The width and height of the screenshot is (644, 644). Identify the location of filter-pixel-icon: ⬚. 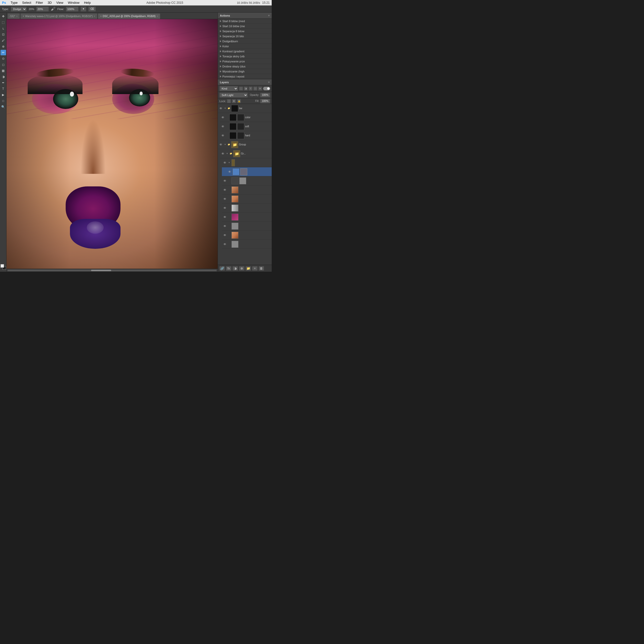
(241, 89).